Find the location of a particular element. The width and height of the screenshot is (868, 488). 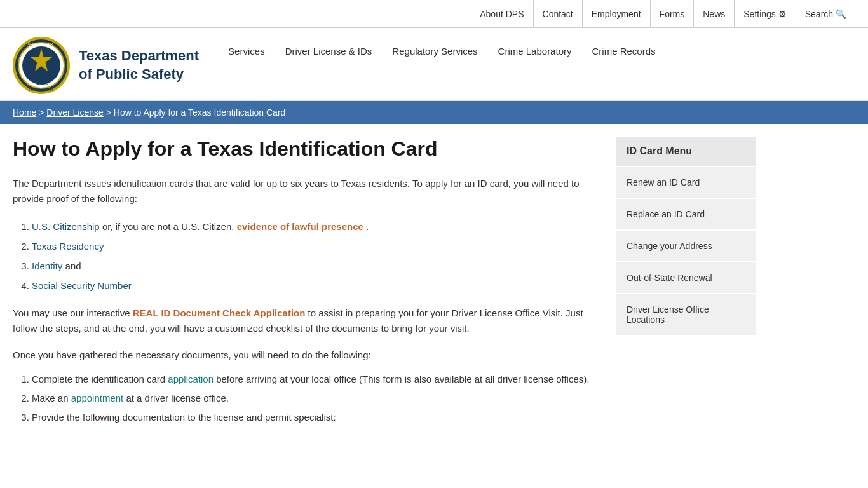

contact-link: Contact is located at coordinates (558, 14).